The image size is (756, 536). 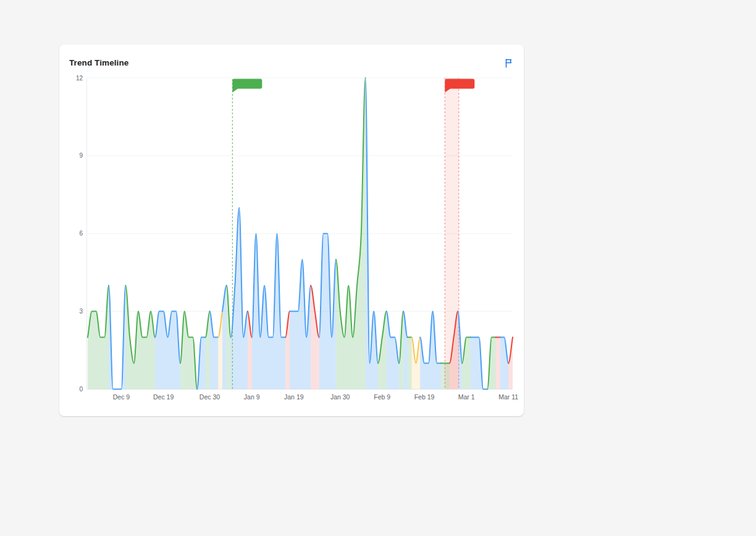 I want to click on y-axis-labels: 036912, so click(x=80, y=234).